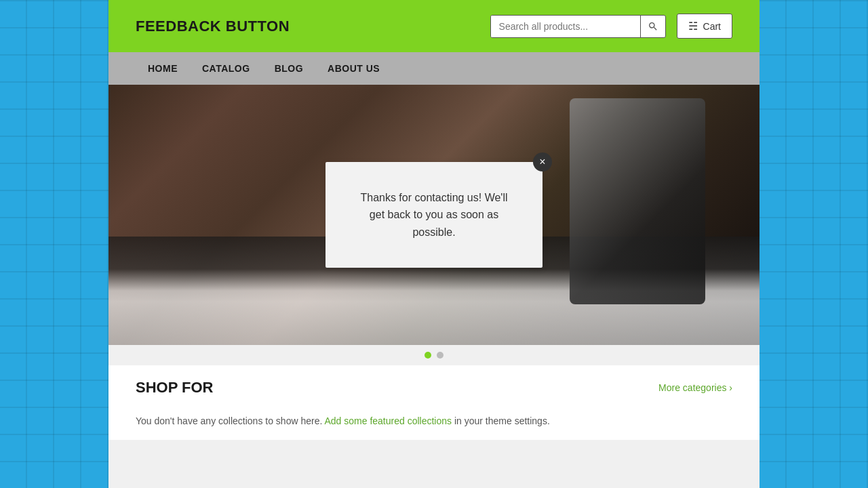  What do you see at coordinates (434, 216) in the screenshot?
I see `contact-popup: × Thanks for contacting us! We'll get ba…` at bounding box center [434, 216].